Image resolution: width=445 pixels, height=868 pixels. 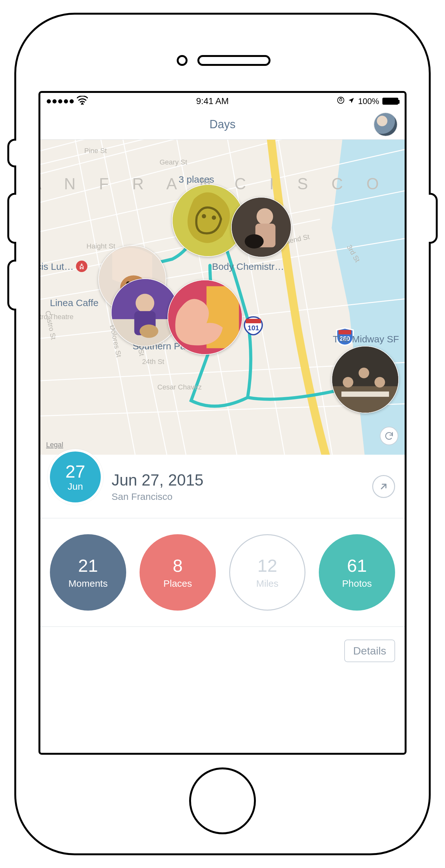 What do you see at coordinates (370, 651) in the screenshot?
I see `details-button: Details` at bounding box center [370, 651].